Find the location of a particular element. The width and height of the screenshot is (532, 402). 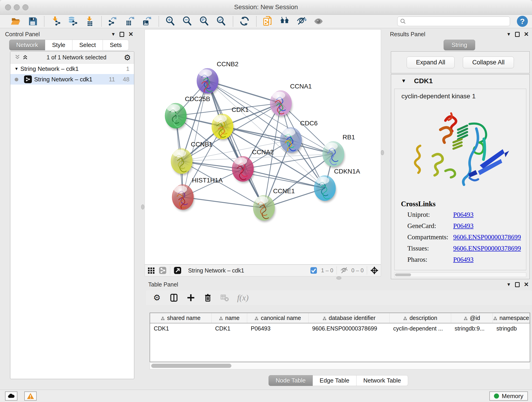

column-header-@id: @id is located at coordinates (472, 318).